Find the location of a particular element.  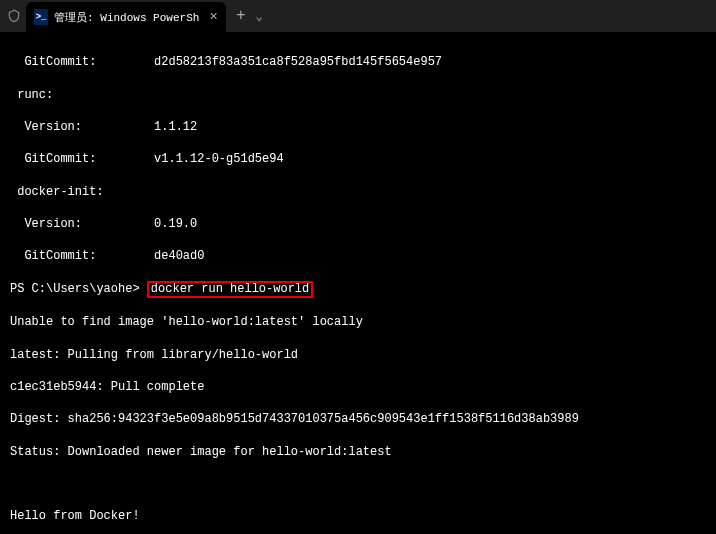

tab-title: 管理员: Windows PowerShell is located at coordinates (126, 18).